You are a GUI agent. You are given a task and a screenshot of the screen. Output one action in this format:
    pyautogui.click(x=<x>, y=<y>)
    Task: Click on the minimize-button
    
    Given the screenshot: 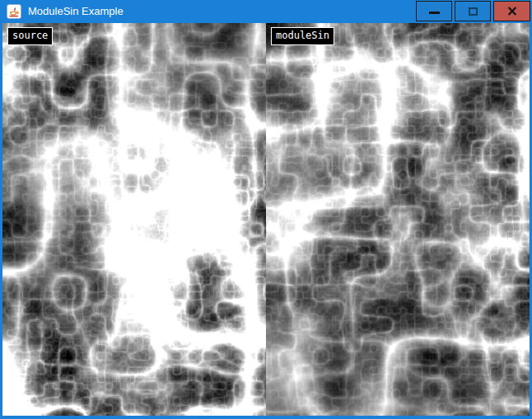 What is the action you would take?
    pyautogui.click(x=434, y=12)
    